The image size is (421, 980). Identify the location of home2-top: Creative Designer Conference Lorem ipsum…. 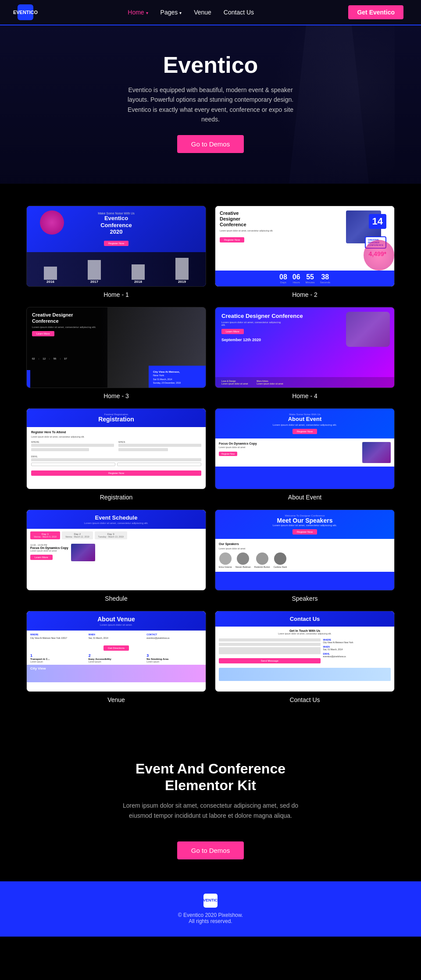
(305, 239).